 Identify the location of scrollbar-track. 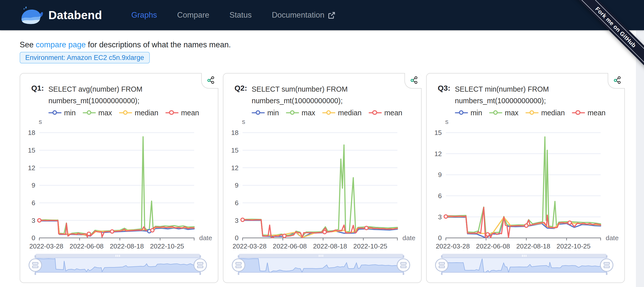
(640, 159).